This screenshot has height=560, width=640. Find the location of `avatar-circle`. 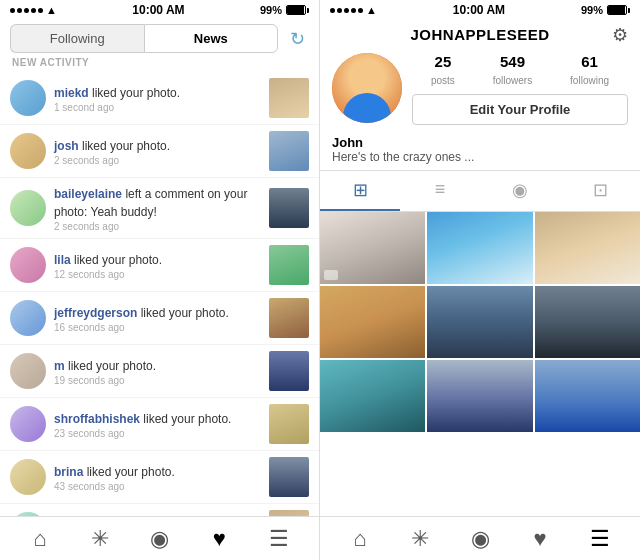

avatar-circle is located at coordinates (367, 88).